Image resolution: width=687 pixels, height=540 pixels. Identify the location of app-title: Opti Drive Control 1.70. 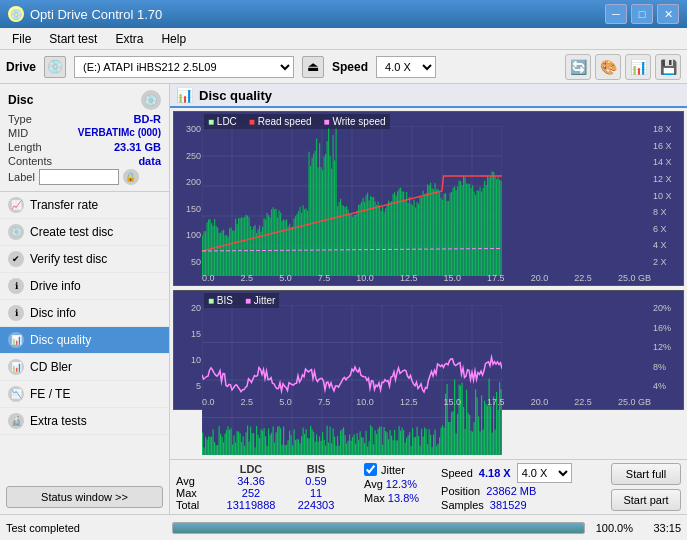
(96, 14).